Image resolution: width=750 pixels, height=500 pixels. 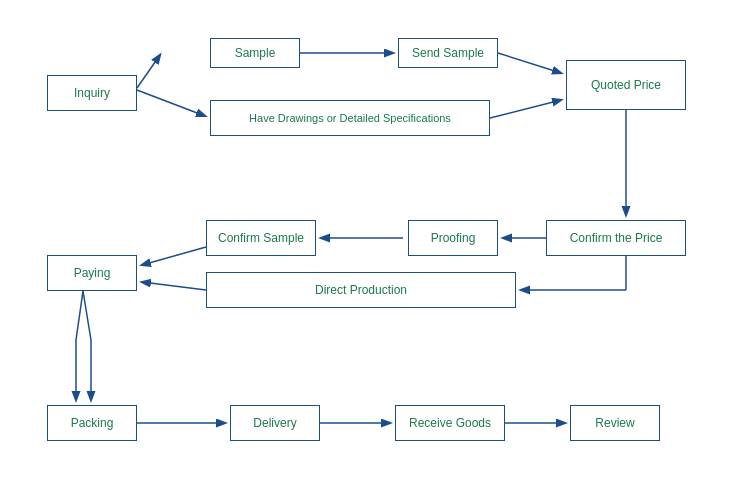 I want to click on node-inquiry: Inquiry, so click(x=92, y=93).